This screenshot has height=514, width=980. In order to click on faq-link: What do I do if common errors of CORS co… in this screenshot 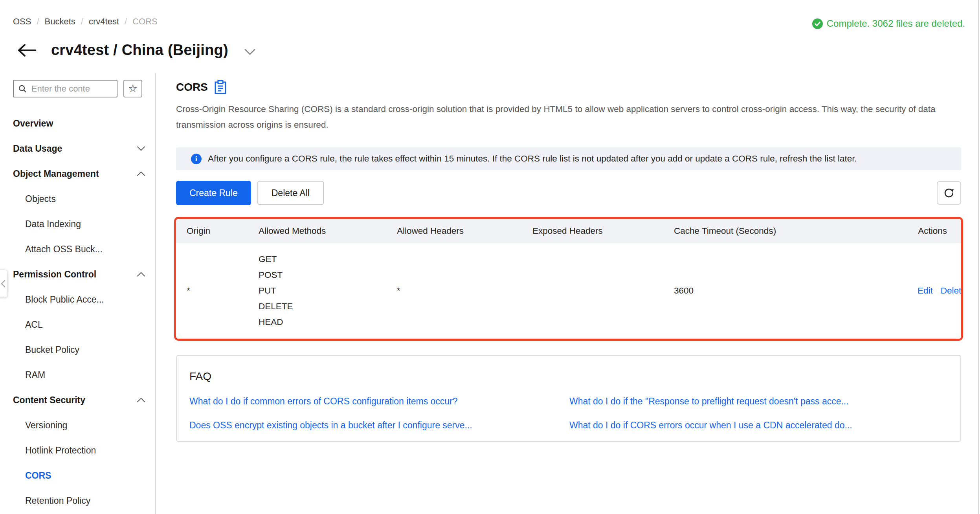, I will do `click(380, 402)`.